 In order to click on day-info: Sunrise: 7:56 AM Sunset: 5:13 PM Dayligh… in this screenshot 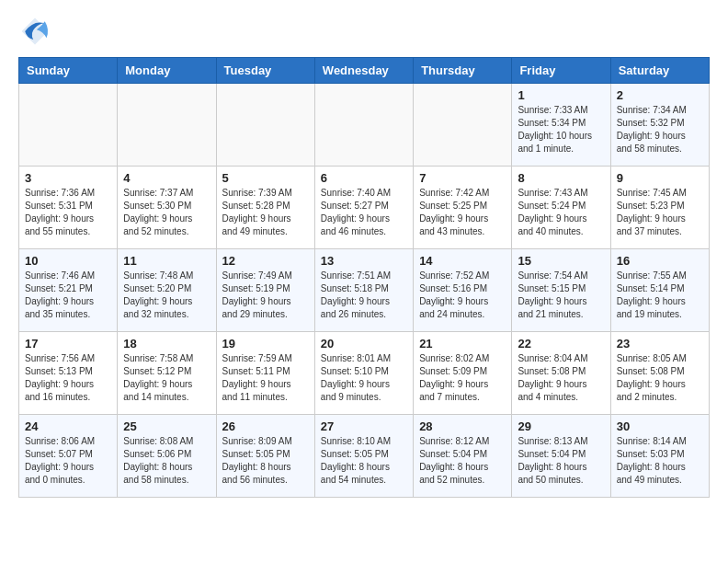, I will do `click(68, 378)`.